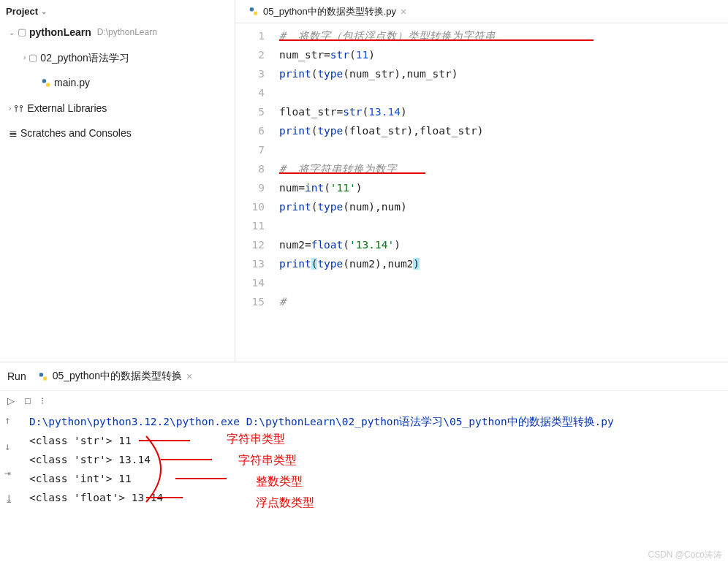 This screenshot has height=567, width=728. I want to click on tree-item-label: main.py, so click(72, 83).